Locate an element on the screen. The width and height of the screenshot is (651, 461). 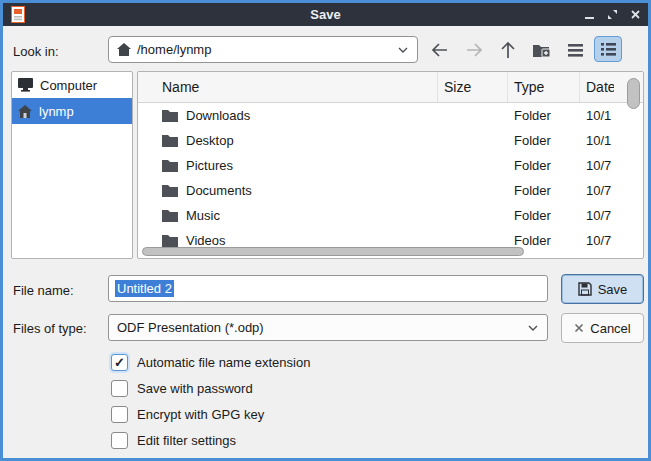
look-in-label: Look in: is located at coordinates (36, 52).